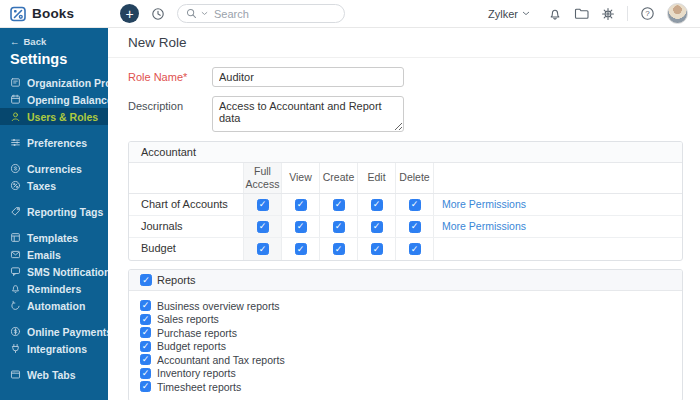 The height and width of the screenshot is (400, 700). What do you see at coordinates (186, 249) in the screenshot?
I see `row-label: Budget` at bounding box center [186, 249].